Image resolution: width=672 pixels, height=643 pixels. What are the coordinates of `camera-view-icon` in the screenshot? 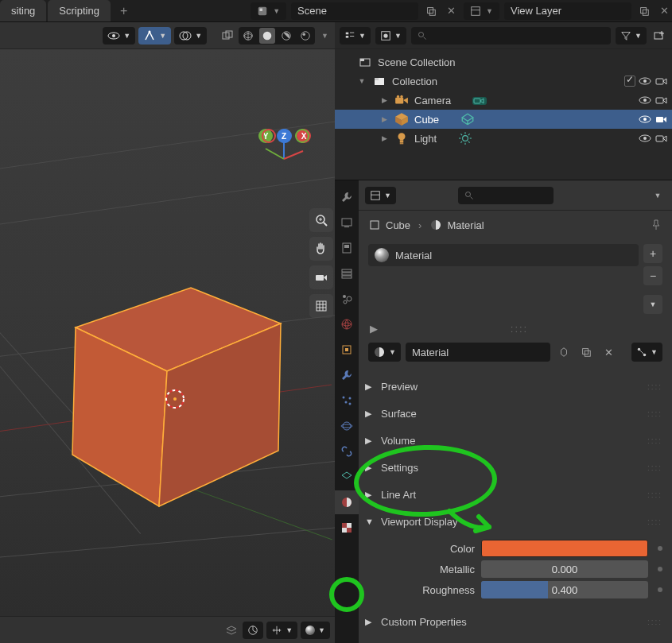 It's located at (321, 277).